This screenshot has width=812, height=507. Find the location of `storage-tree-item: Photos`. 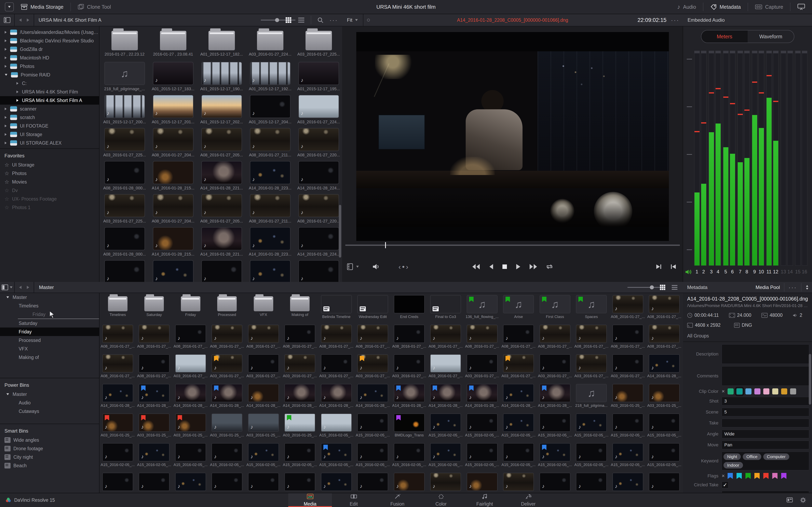

storage-tree-item: Photos is located at coordinates (50, 66).